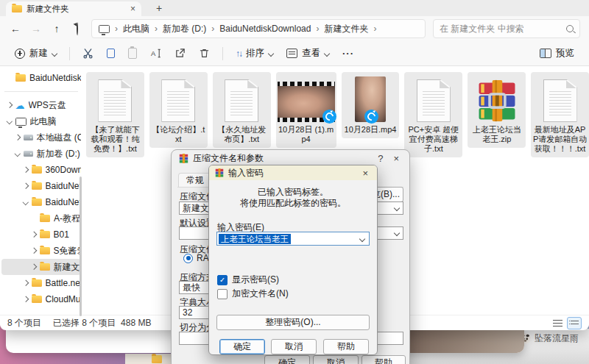 Image resolution: width=589 pixels, height=364 pixels. Describe the element at coordinates (433, 140) in the screenshot. I see `file-name: PC+安卓 超便宜付费高速梯子.txt` at that location.